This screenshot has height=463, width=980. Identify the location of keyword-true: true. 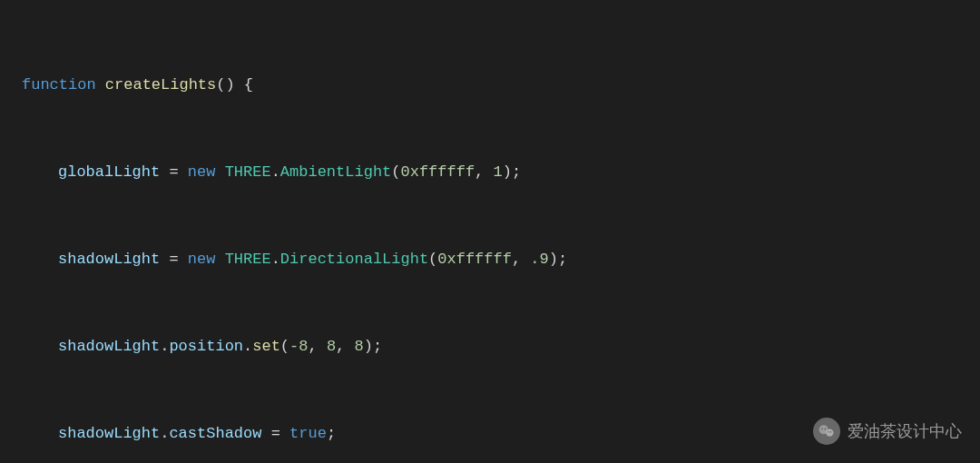
(309, 434).